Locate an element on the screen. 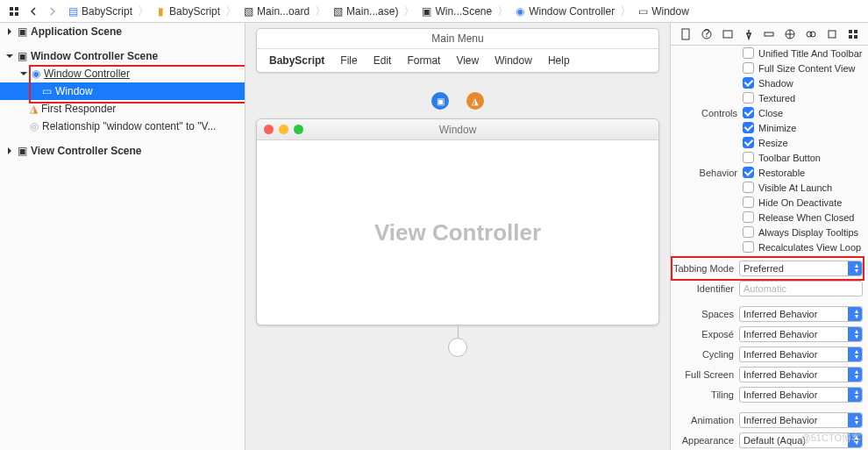  inspector-checkbox-row: Toolbar Button is located at coordinates (770, 158).